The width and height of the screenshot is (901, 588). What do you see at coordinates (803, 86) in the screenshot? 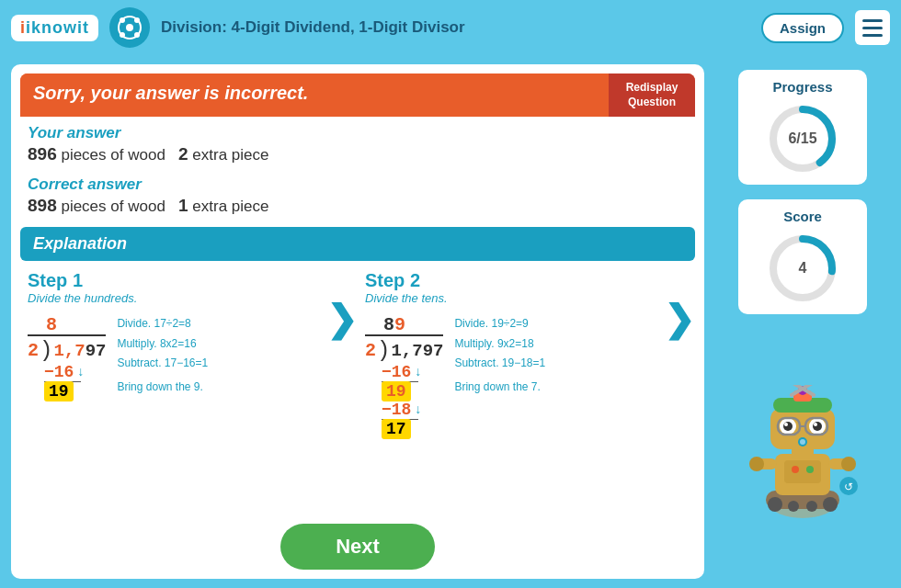
I see `progress-label: Progress` at bounding box center [803, 86].